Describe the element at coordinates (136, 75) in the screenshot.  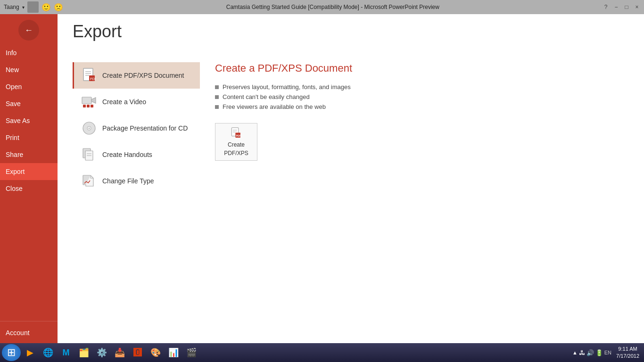
I see `export-option-create-pdf: PDF Create PDF/XPS Document` at that location.